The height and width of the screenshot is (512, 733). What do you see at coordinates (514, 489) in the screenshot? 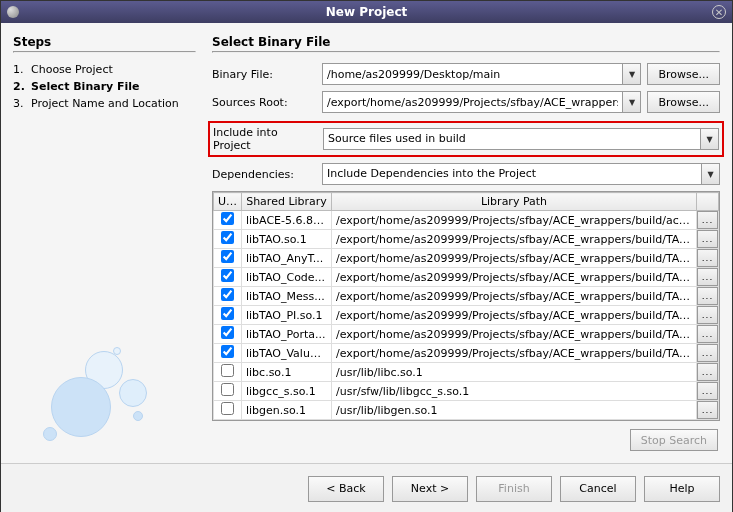
I see `finish-button: Finish` at bounding box center [514, 489].